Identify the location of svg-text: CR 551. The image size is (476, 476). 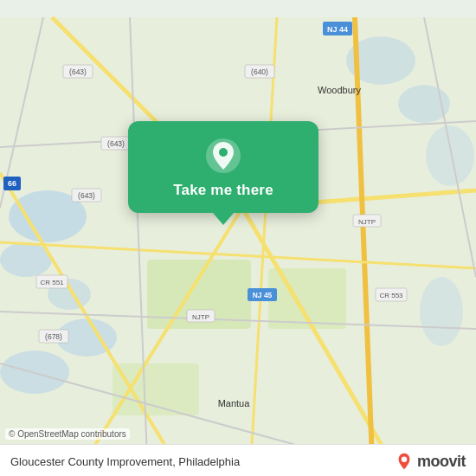
(52, 282).